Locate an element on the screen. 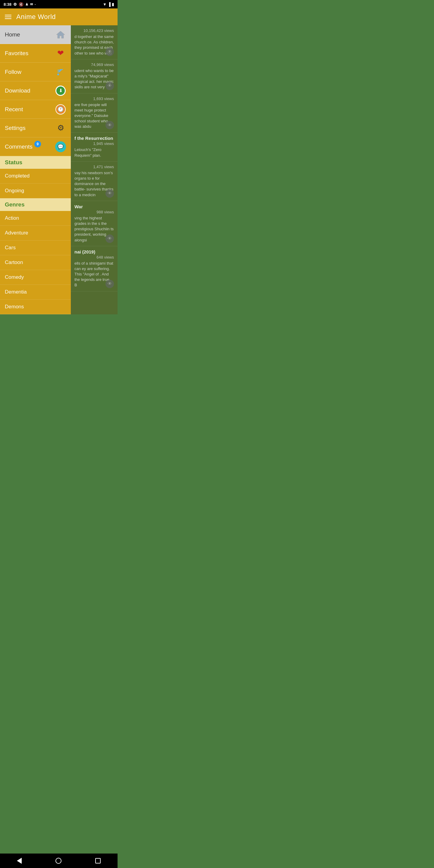  title-6: War is located at coordinates (94, 207).